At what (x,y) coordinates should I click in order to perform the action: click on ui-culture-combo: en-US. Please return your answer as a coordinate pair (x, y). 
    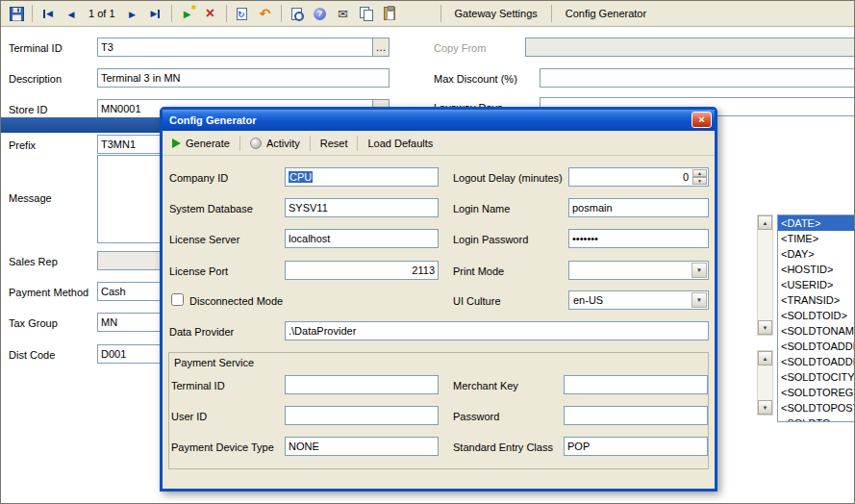
    Looking at the image, I should click on (639, 300).